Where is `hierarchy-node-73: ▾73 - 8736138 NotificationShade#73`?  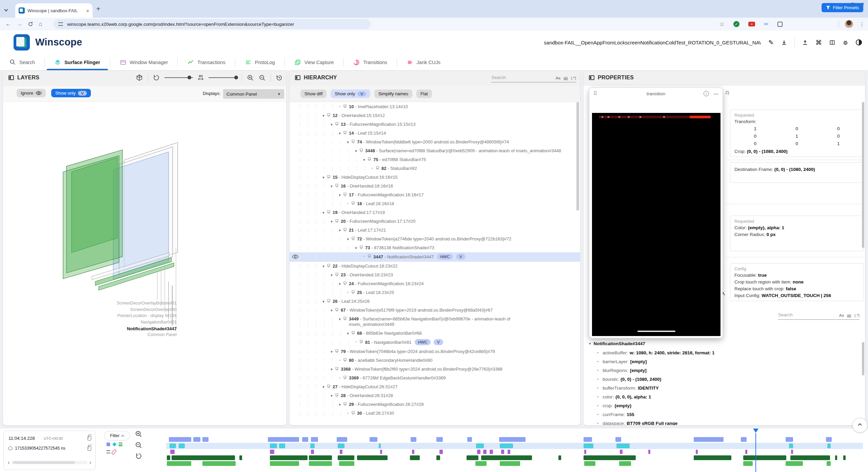 hierarchy-node-73: ▾73 - 8736138 NotificationShade#73 is located at coordinates (435, 248).